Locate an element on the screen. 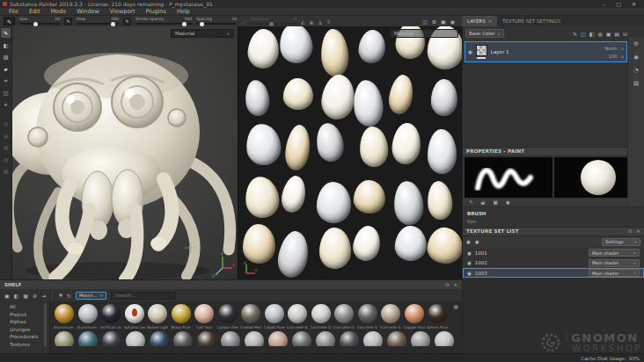 The width and height of the screenshot is (644, 362). paint-tool: ✎ is located at coordinates (5, 33).